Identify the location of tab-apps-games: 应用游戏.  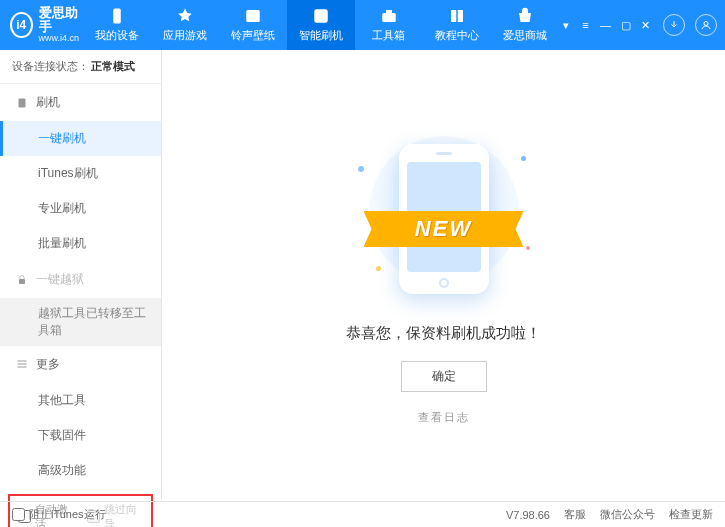
(185, 25).